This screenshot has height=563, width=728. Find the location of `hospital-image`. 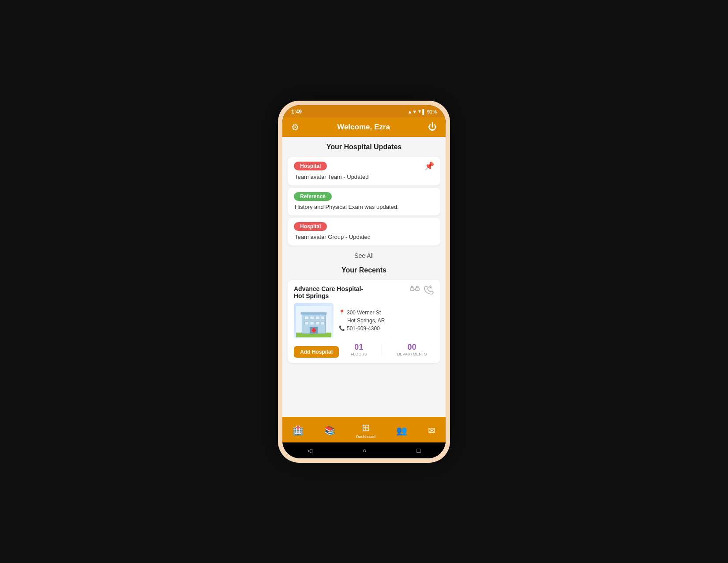

hospital-image is located at coordinates (314, 321).